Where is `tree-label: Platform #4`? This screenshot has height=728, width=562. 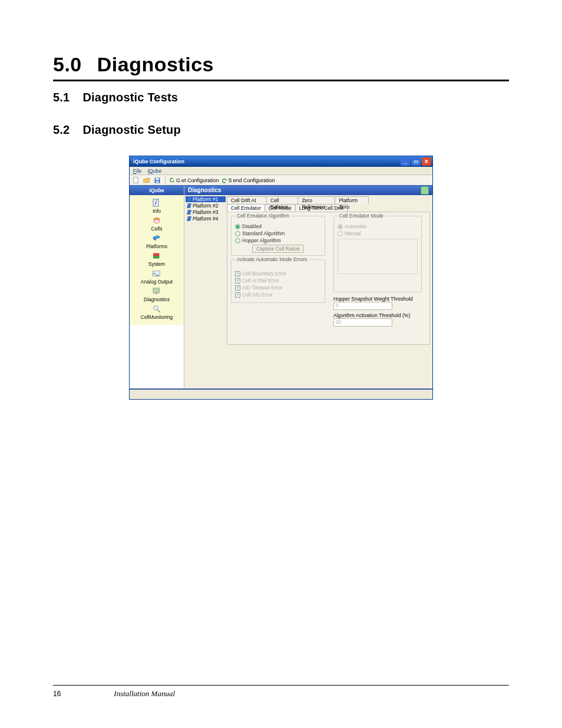 tree-label: Platform #4 is located at coordinates (205, 219).